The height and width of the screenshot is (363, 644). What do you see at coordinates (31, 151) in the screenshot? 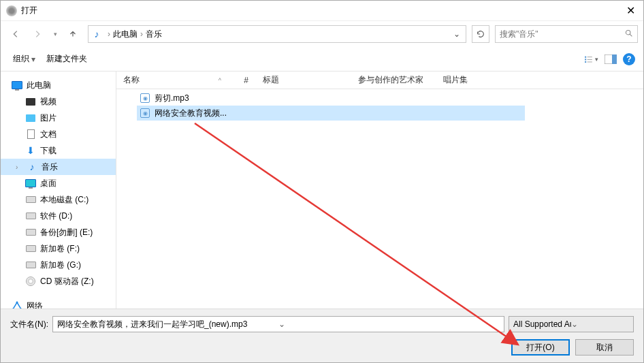
I see `download-icon: ⬇` at bounding box center [31, 151].